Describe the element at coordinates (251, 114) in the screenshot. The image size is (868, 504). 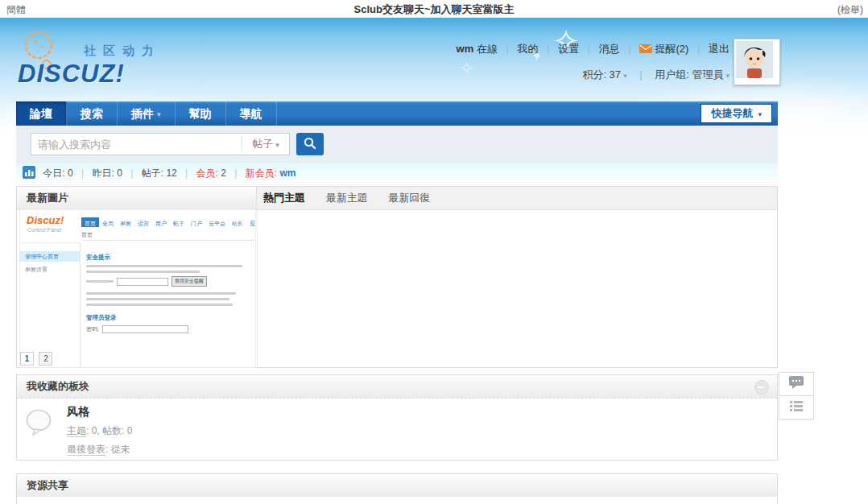
I see `nav-item-navigation: 導航` at that location.